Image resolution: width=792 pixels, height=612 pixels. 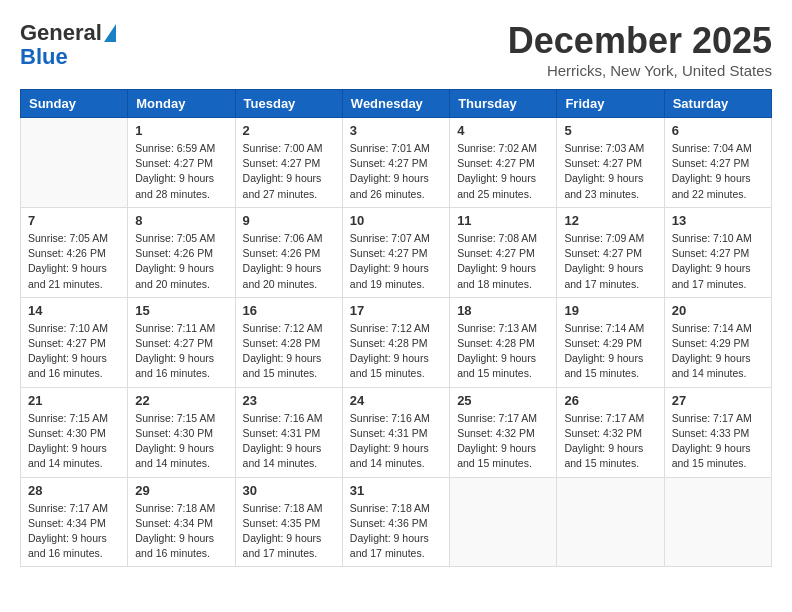 I want to click on calendar-cell: 2Sunrise: 7:00 AM Sunset: 4:27 PM Daylig…, so click(x=288, y=163).